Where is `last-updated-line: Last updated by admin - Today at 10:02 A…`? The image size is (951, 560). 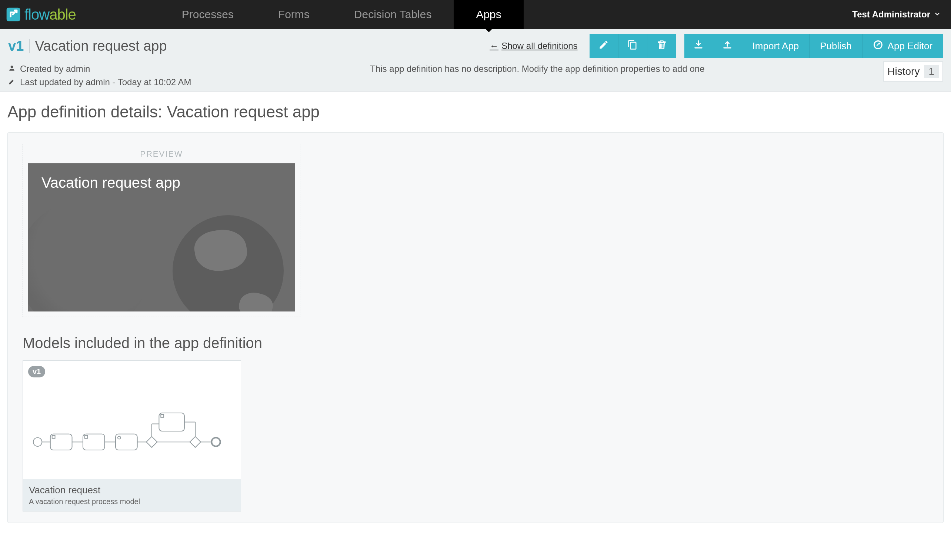 last-updated-line: Last updated by admin - Today at 10:02 A… is located at coordinates (100, 82).